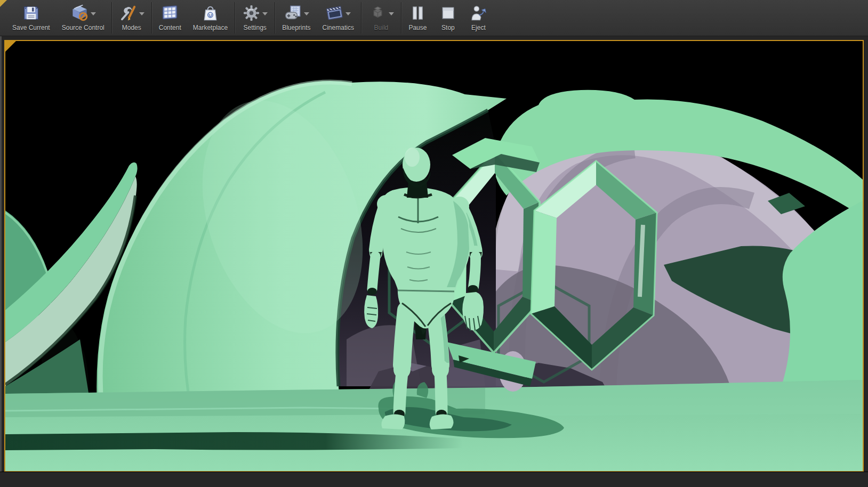 The image size is (868, 487). I want to click on toolbar-button-label: Stop, so click(448, 28).